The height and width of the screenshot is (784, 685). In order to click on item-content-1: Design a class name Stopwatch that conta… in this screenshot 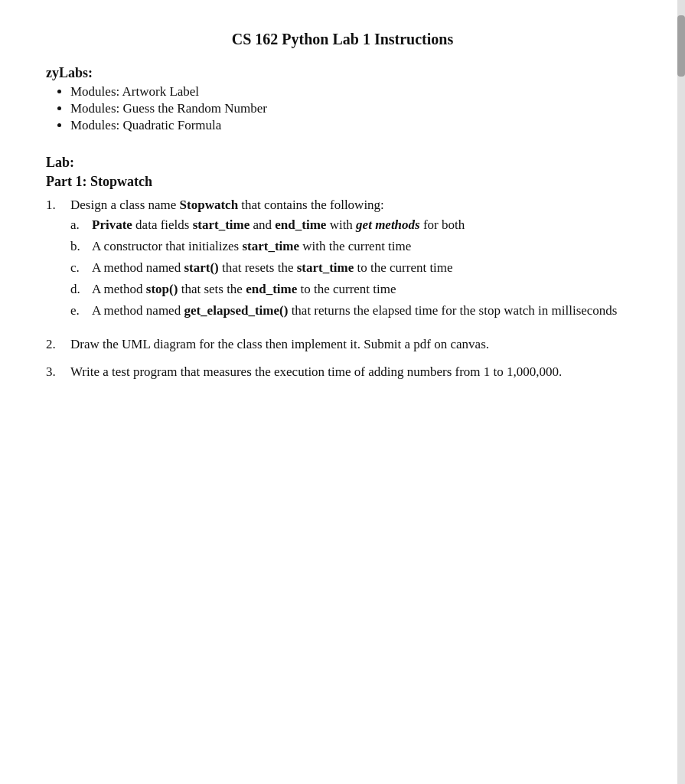, I will do `click(355, 261)`.